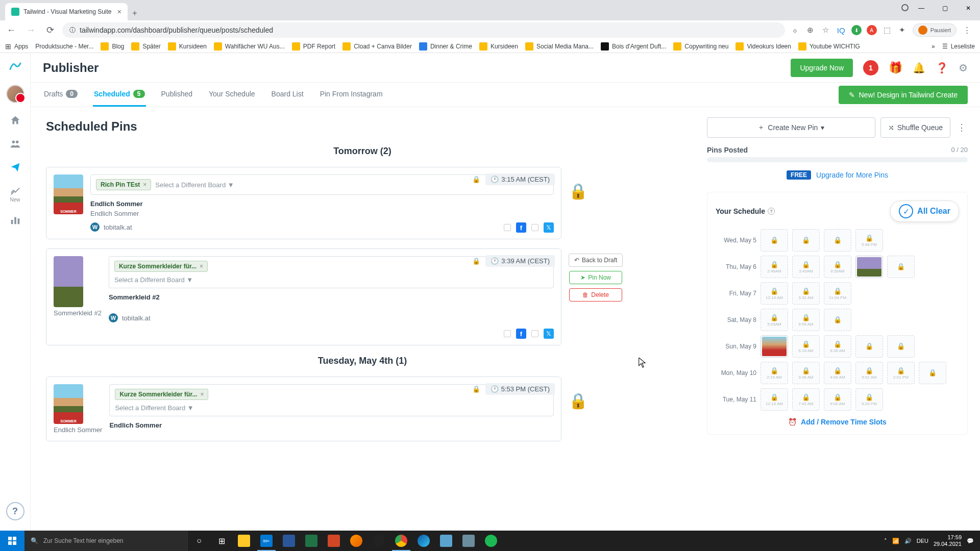 The height and width of the screenshot is (551, 980). Describe the element at coordinates (15, 167) in the screenshot. I see `publisher-icon` at that location.